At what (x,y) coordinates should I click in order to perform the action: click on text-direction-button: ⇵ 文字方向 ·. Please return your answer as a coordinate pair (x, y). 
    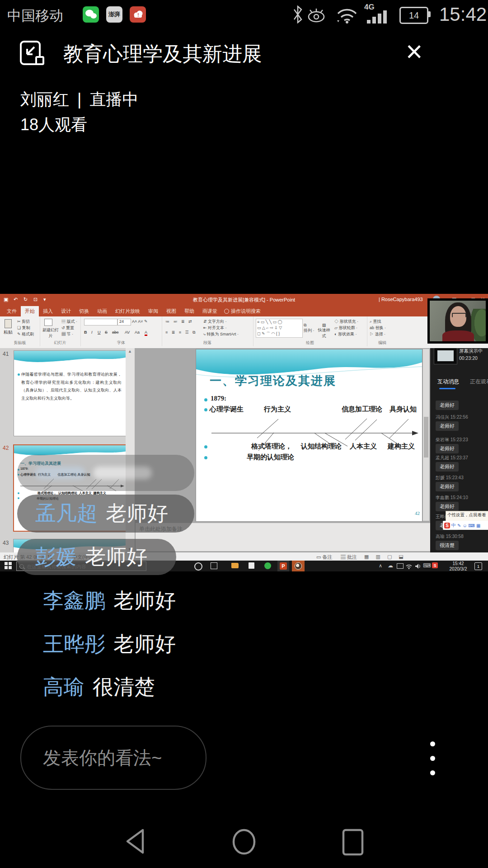
    Looking at the image, I should click on (215, 322).